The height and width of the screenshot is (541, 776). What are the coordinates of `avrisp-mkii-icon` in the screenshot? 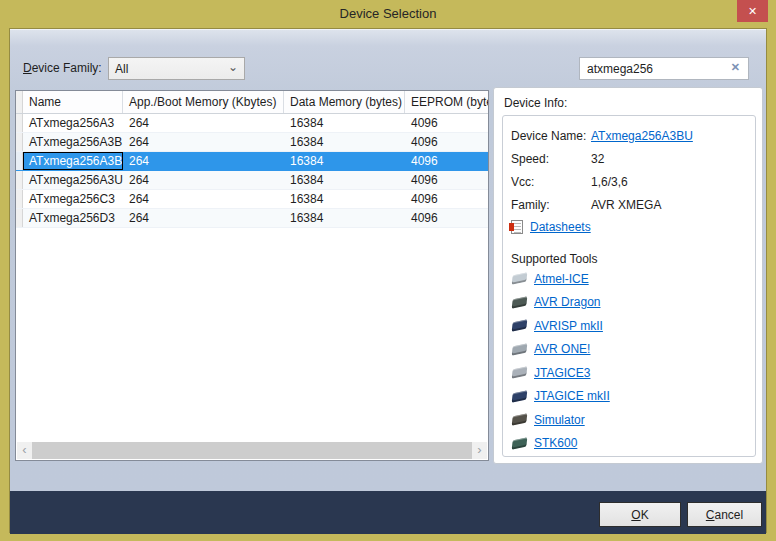 It's located at (520, 326).